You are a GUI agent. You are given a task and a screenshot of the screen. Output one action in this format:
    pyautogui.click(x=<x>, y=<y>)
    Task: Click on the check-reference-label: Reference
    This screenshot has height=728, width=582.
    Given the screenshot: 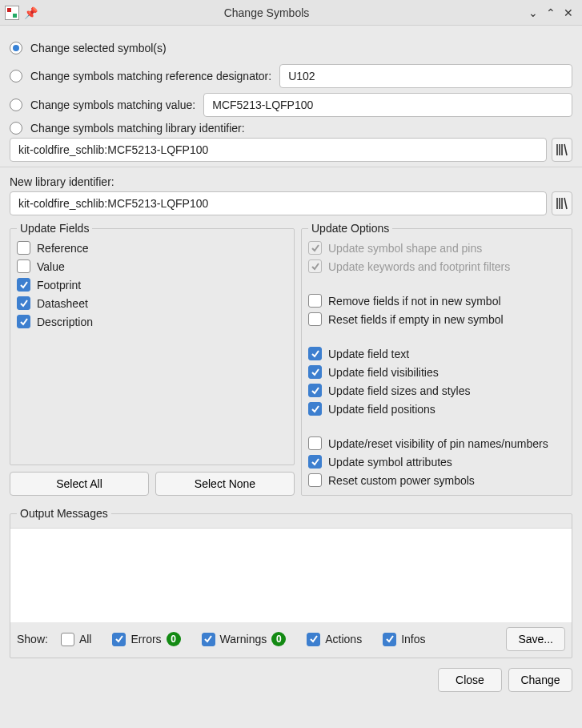 What is the action you would take?
    pyautogui.click(x=62, y=248)
    